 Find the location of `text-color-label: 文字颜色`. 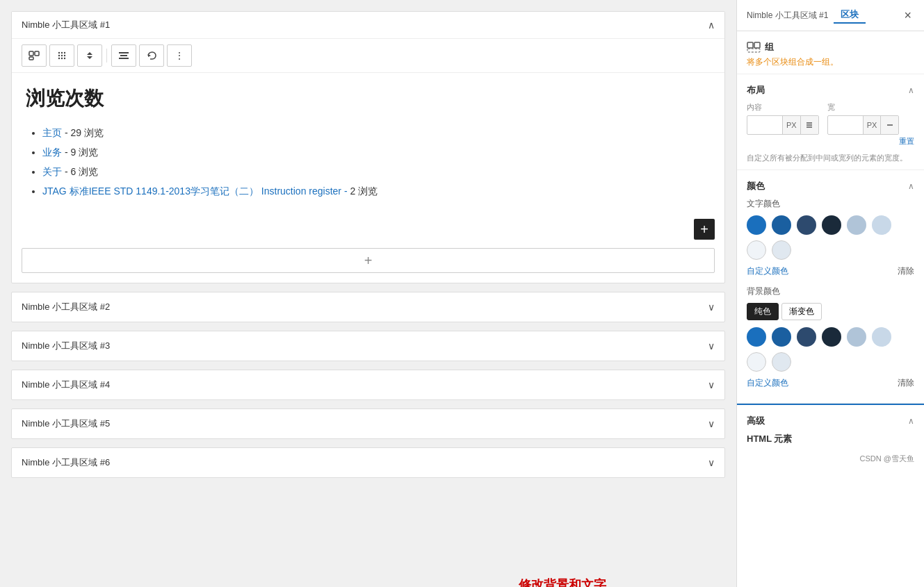

text-color-label: 文字颜色 is located at coordinates (830, 204).